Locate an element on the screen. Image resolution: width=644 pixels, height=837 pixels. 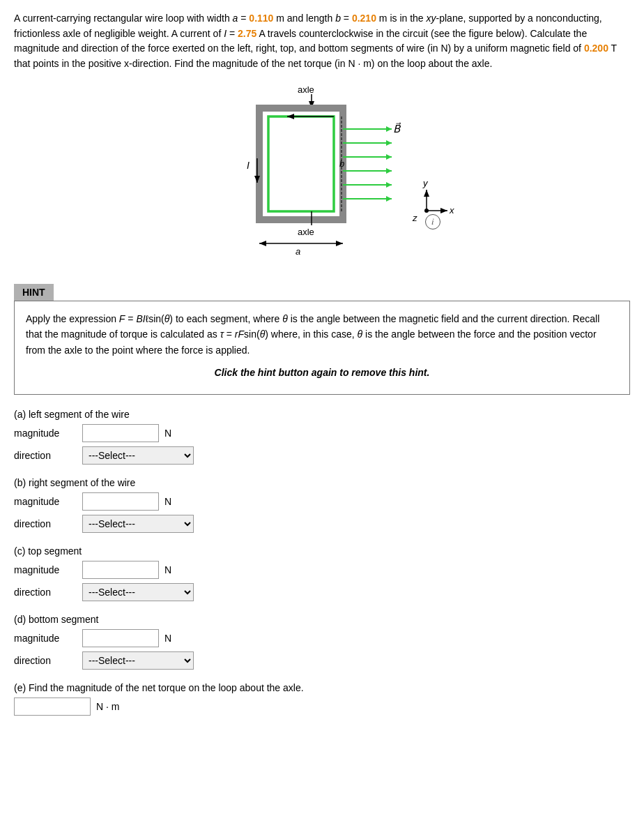
B-label: B⃗ is located at coordinates (397, 128).